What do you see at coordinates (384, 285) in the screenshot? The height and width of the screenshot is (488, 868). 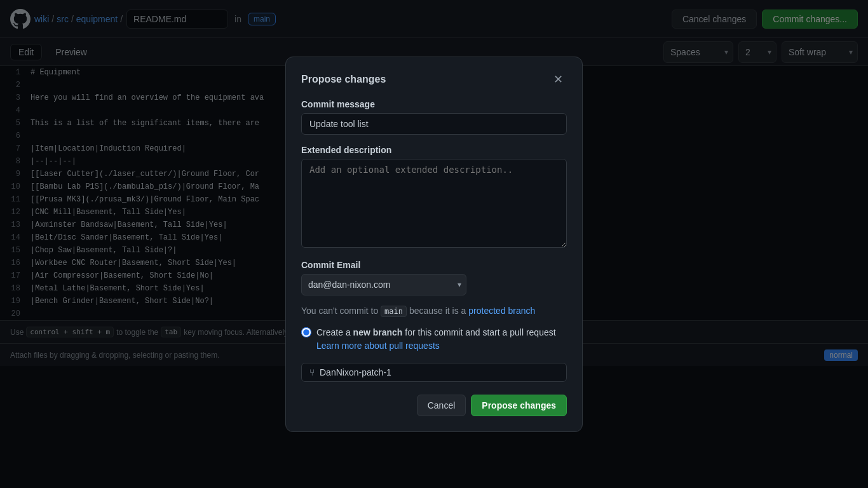 I see `commit-email-select: dan@dan-nixon.com` at bounding box center [384, 285].